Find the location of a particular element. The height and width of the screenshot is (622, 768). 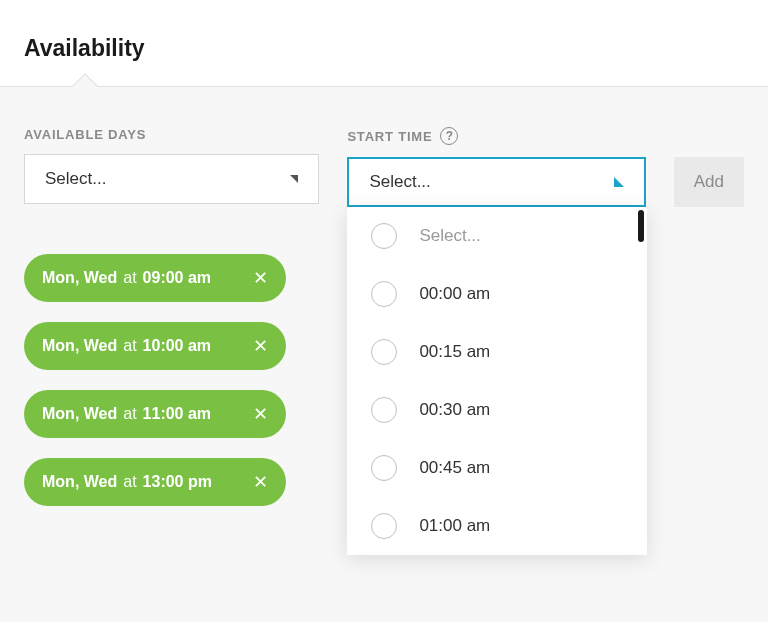

dropdown-option-label: 00:45 am is located at coordinates (454, 468).